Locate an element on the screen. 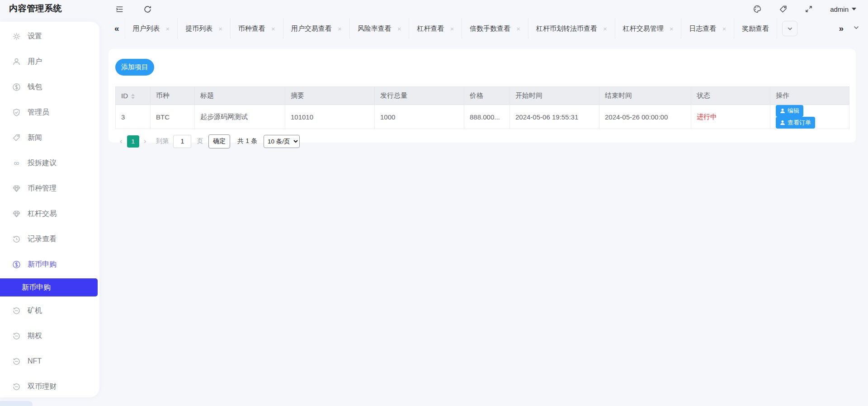  goto-page-input is located at coordinates (182, 141).